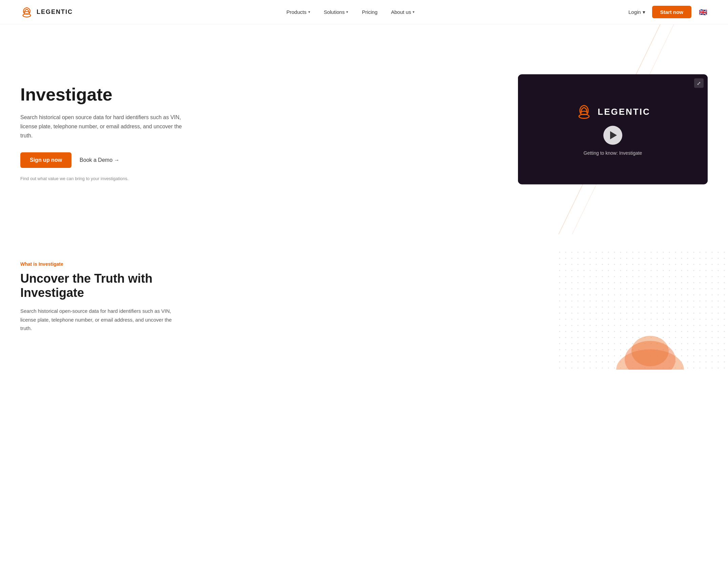 The width and height of the screenshot is (728, 586). I want to click on orange-blob, so click(650, 343).